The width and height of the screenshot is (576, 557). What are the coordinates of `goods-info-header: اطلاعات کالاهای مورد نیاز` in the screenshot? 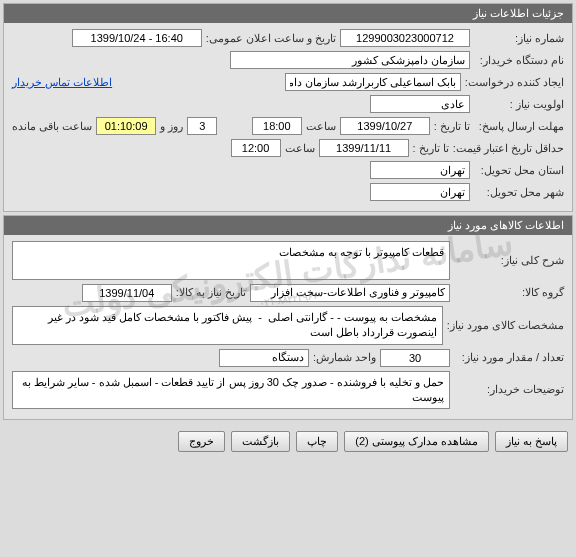 It's located at (288, 226).